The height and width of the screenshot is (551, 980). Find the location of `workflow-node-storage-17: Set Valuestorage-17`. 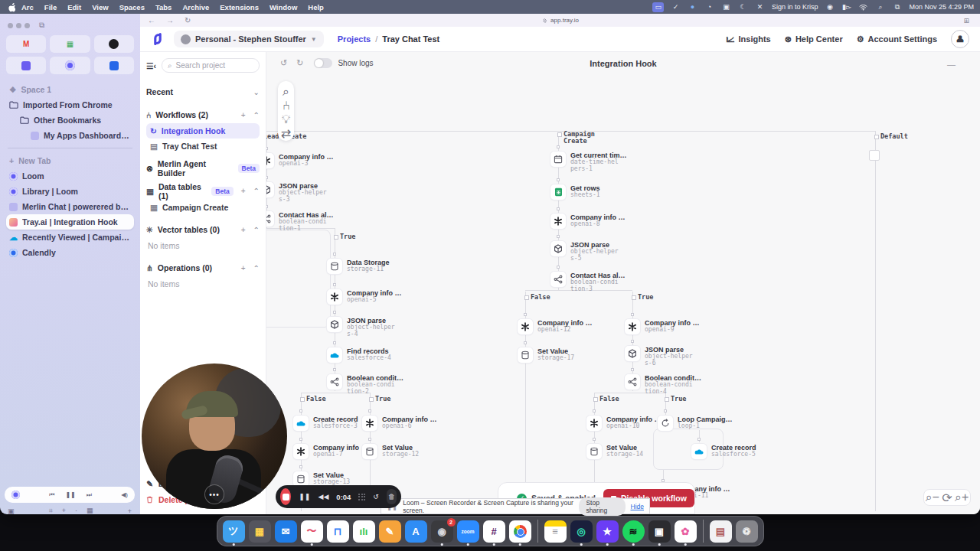

workflow-node-storage-17: Set Valuestorage-17 is located at coordinates (546, 355).